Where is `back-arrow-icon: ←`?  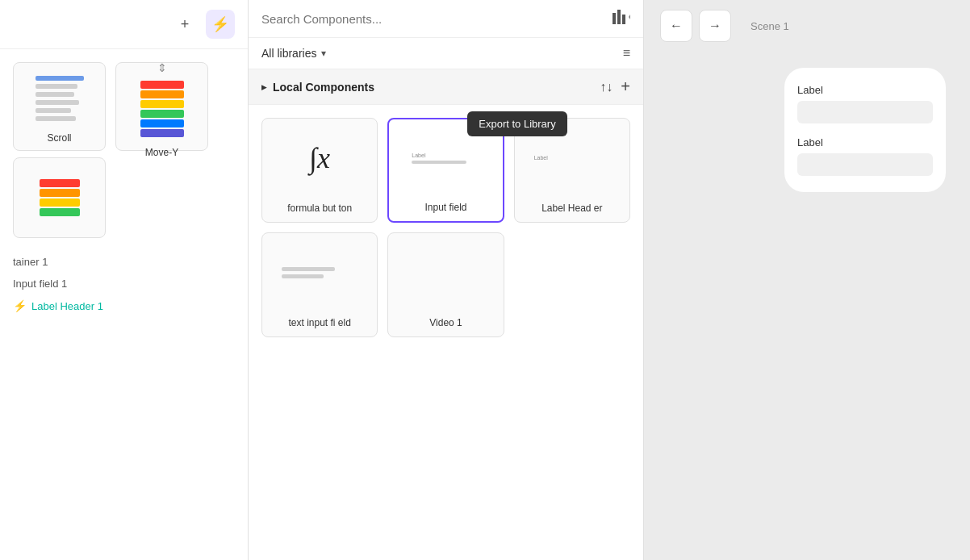
back-arrow-icon: ← is located at coordinates (676, 26).